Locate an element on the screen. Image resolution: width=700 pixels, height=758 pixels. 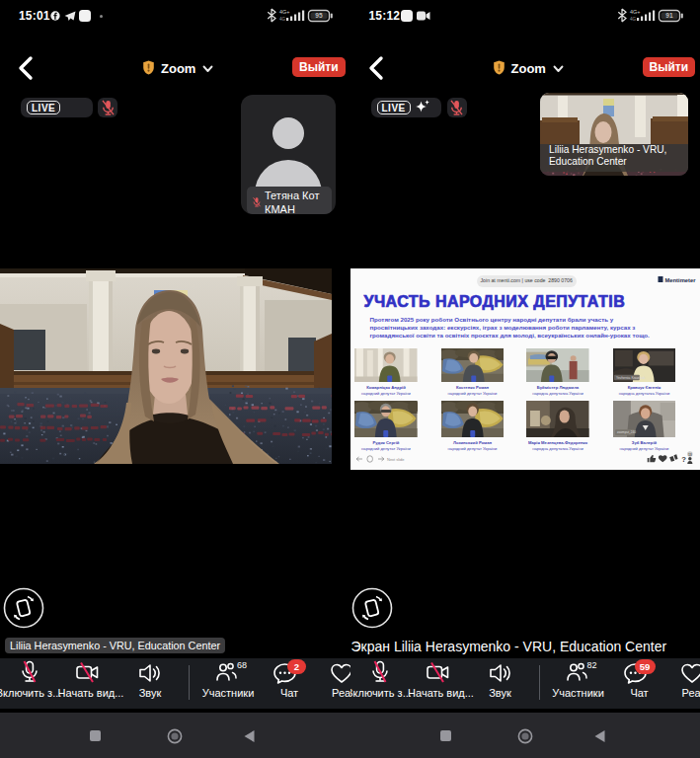
svg-text: zoomput_240 is located at coordinates (626, 432).